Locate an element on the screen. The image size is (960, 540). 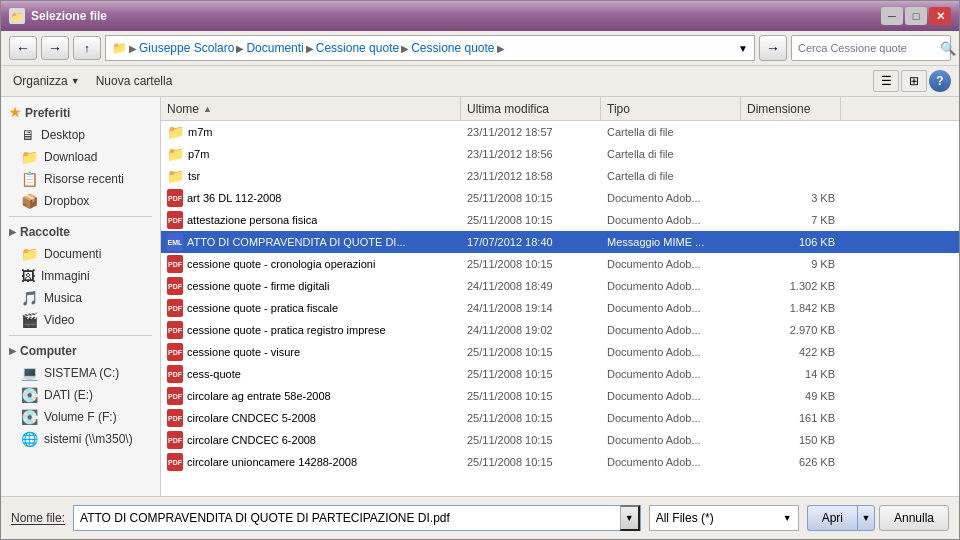
table-row: EML ATTO DI COMPRAVENDITA DI QUOTE DI...… is located at coordinates (560, 242).